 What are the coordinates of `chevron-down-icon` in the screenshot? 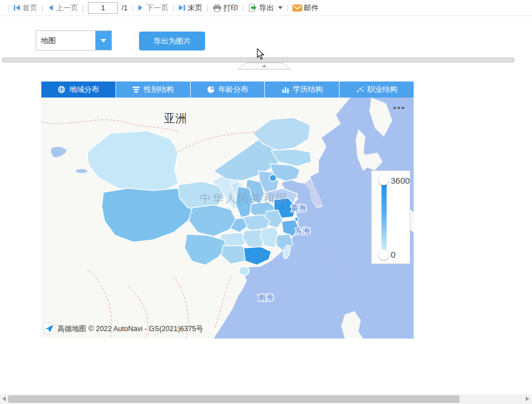 It's located at (103, 41).